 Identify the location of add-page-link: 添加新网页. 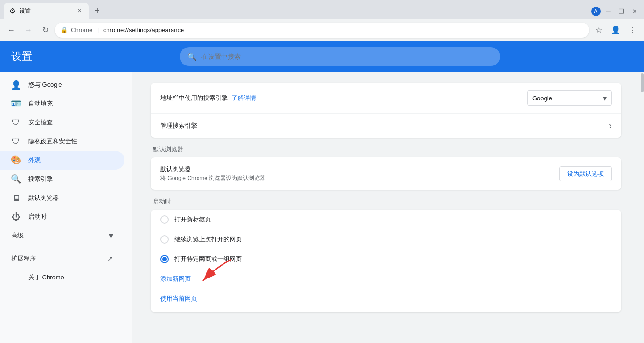
(175, 279).